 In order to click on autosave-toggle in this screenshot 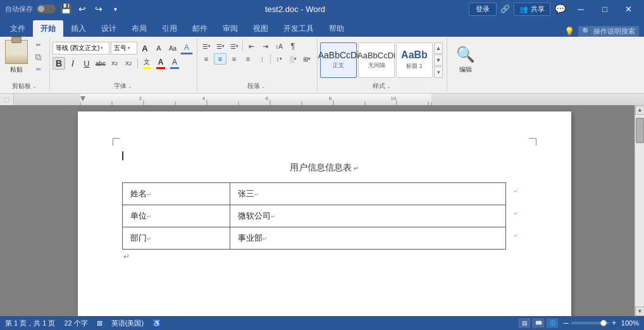, I will do `click(46, 9)`.